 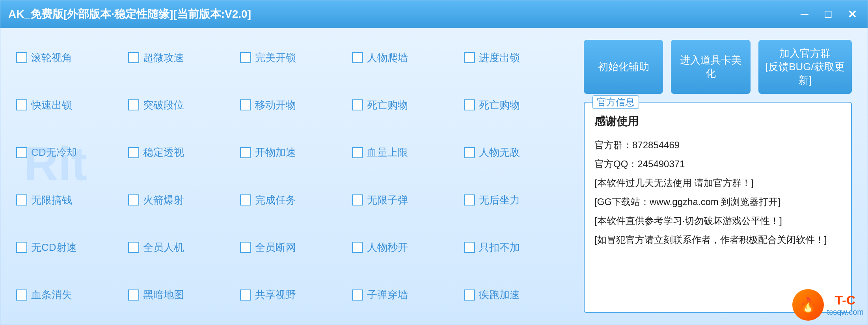 I want to click on checkbox-label: 移动开物, so click(x=276, y=105).